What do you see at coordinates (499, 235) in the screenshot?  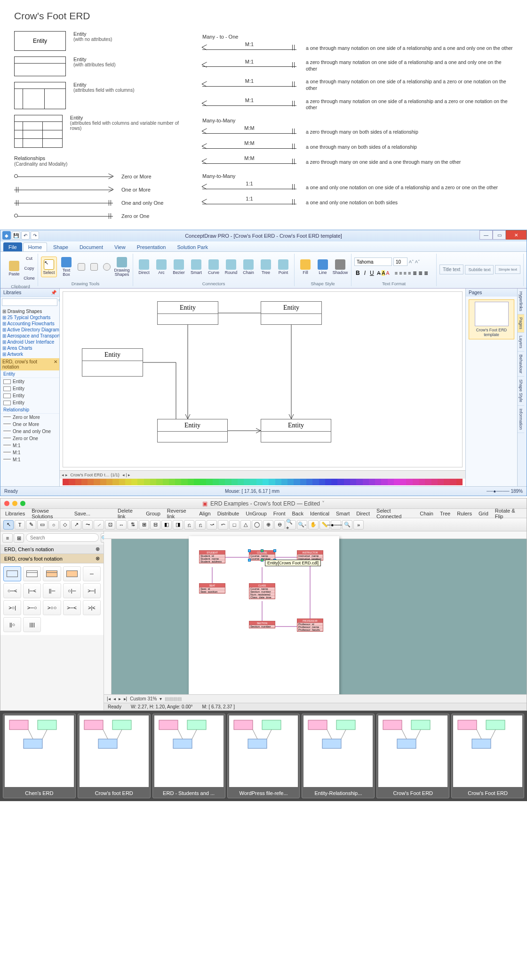 I see `maximize-button: ▭` at bounding box center [499, 235].